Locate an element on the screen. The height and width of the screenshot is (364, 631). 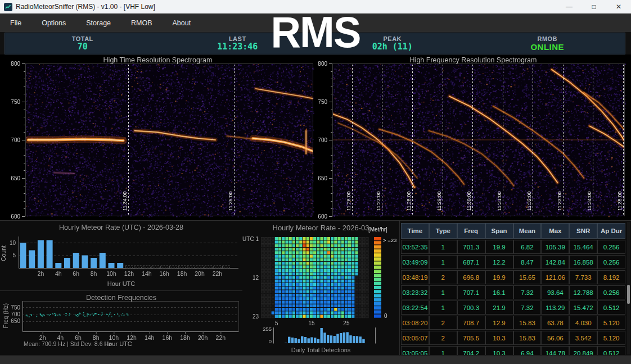
column-header-time: Time is located at coordinates (415, 231).